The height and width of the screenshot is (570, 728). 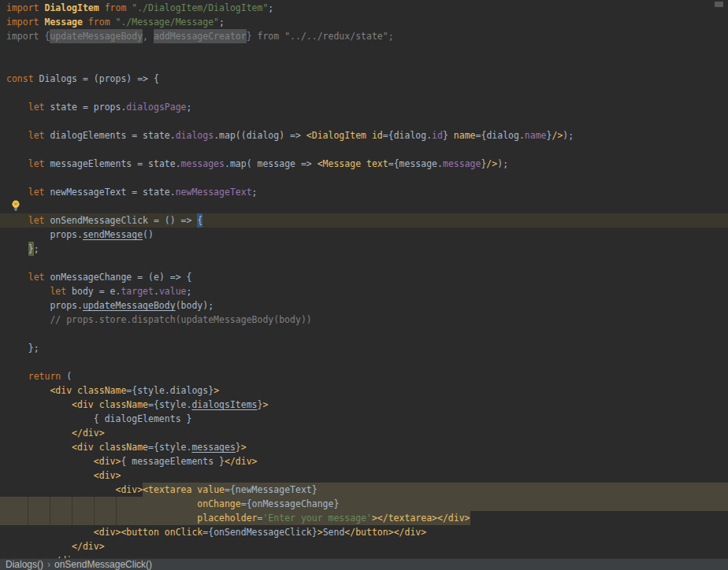 What do you see at coordinates (96, 291) in the screenshot?
I see `code-token: body = e.` at bounding box center [96, 291].